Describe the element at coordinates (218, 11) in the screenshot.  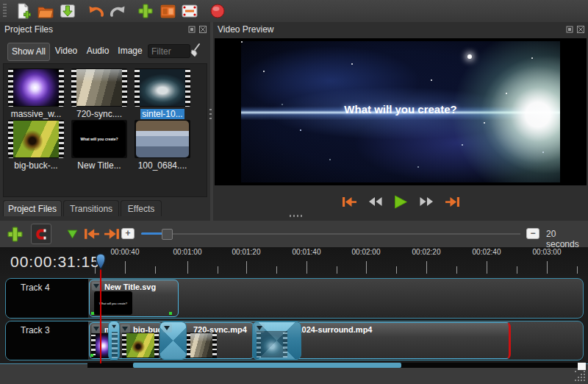
I see `export-video-button` at that location.